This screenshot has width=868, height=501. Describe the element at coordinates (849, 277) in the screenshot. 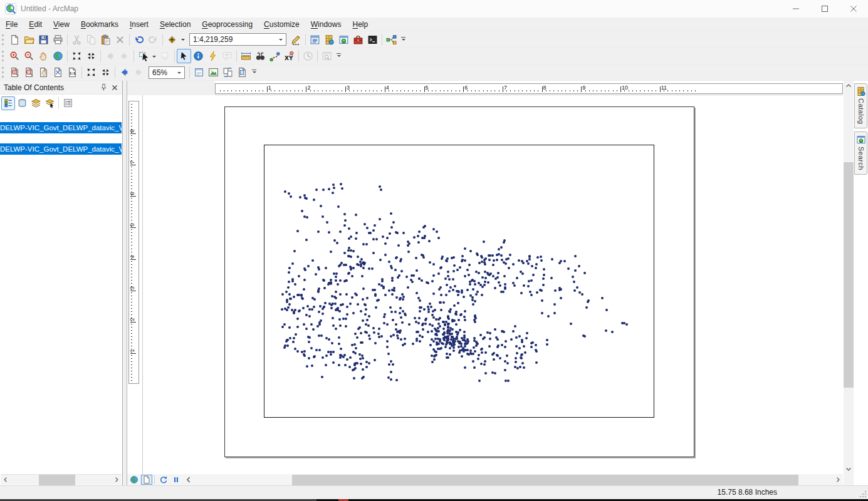

I see `layout-vertical-scrollbar` at that location.